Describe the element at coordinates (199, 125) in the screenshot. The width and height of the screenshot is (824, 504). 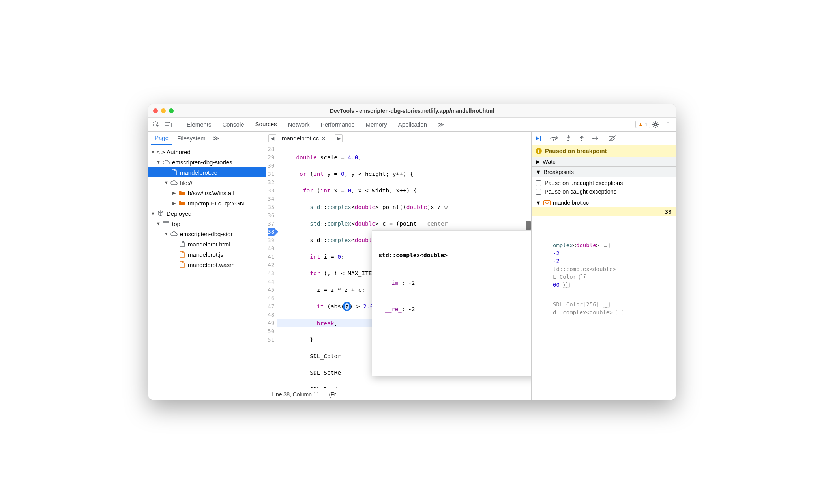
I see `tab-elements: Elements` at that location.